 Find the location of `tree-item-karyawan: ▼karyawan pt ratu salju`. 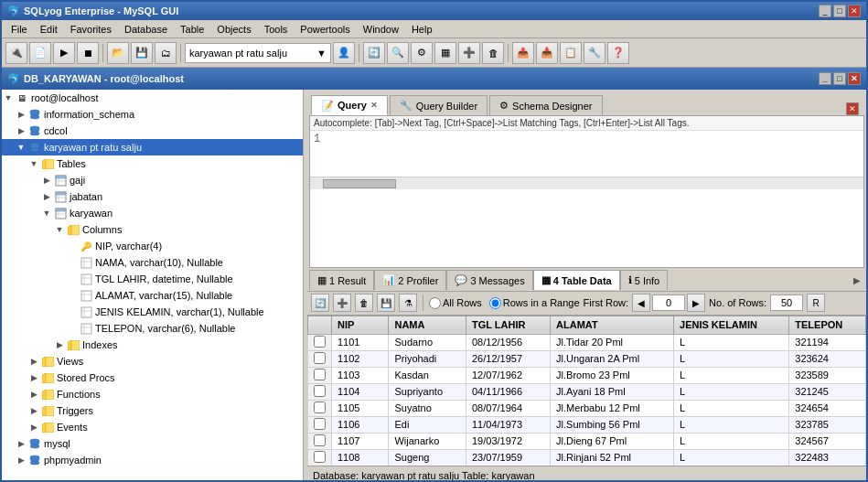

tree-item-karyawan: ▼karyawan pt ratu salju is located at coordinates (152, 147).